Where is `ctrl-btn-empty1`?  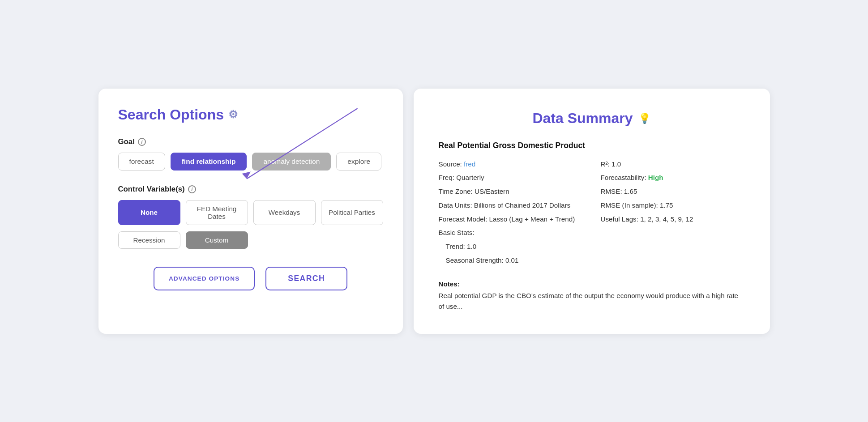
ctrl-btn-empty1 is located at coordinates (285, 240).